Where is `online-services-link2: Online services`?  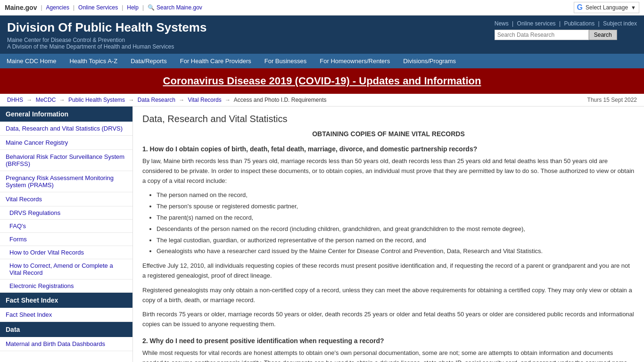
online-services-link2: Online services is located at coordinates (537, 24).